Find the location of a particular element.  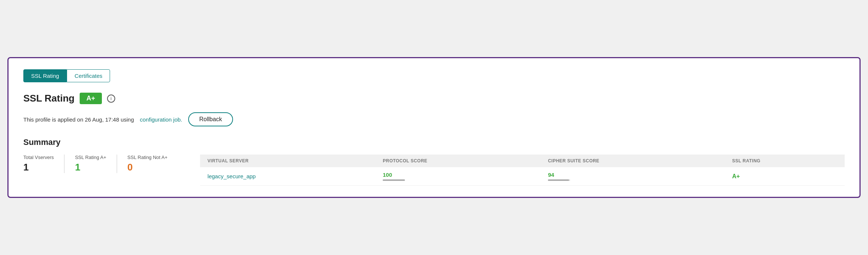

configuration-job-link: configuration job. is located at coordinates (161, 119).